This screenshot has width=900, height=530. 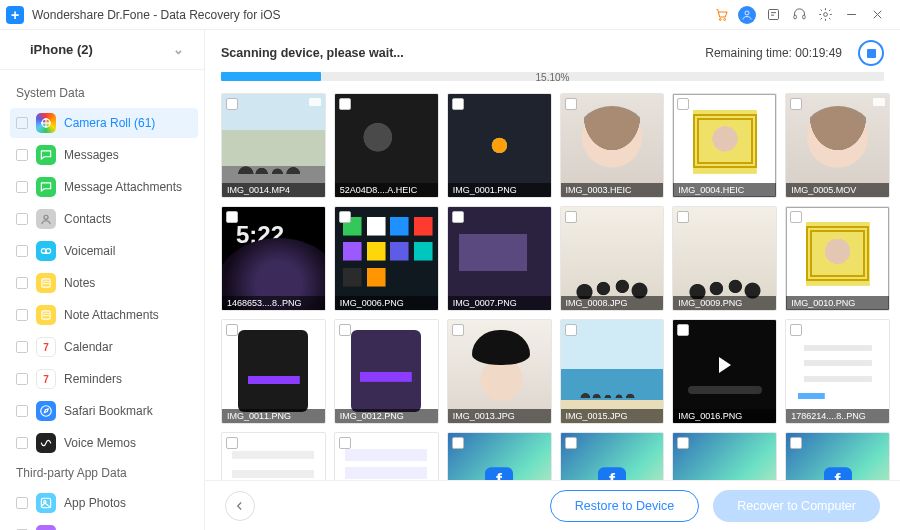 I want to click on thumbnail: IMG_0012.PNG, so click(x=386, y=372).